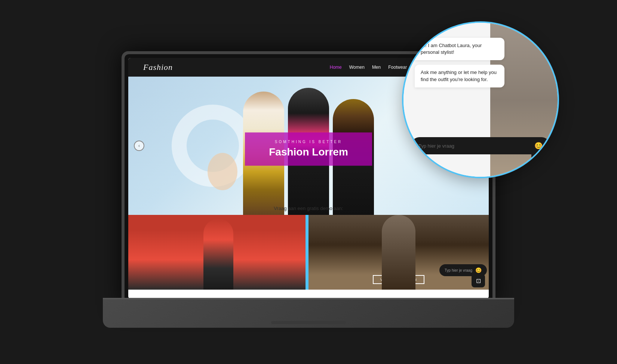 This screenshot has height=364, width=617. I want to click on hero-banner-overlay: Somthing is better Fashion Lorrem, so click(308, 149).